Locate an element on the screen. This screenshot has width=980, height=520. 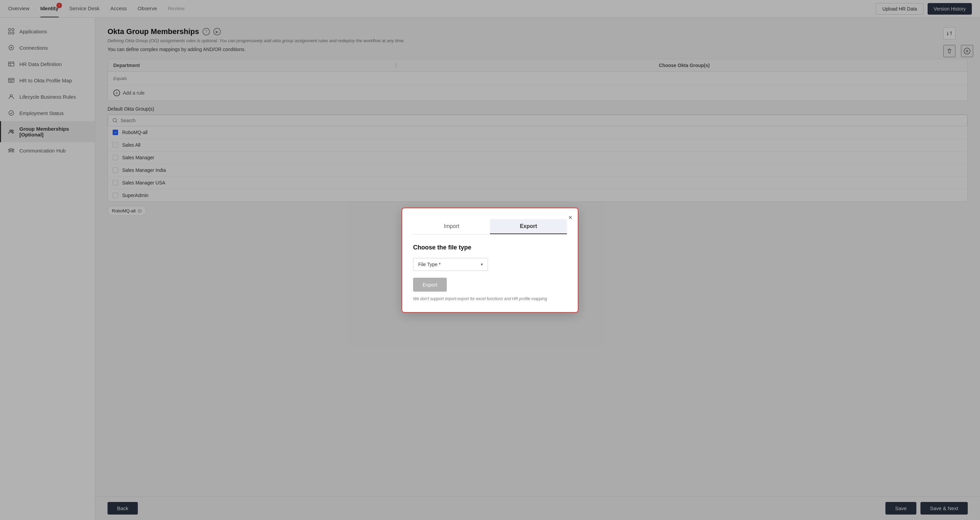
modal-close-button: × is located at coordinates (570, 218).